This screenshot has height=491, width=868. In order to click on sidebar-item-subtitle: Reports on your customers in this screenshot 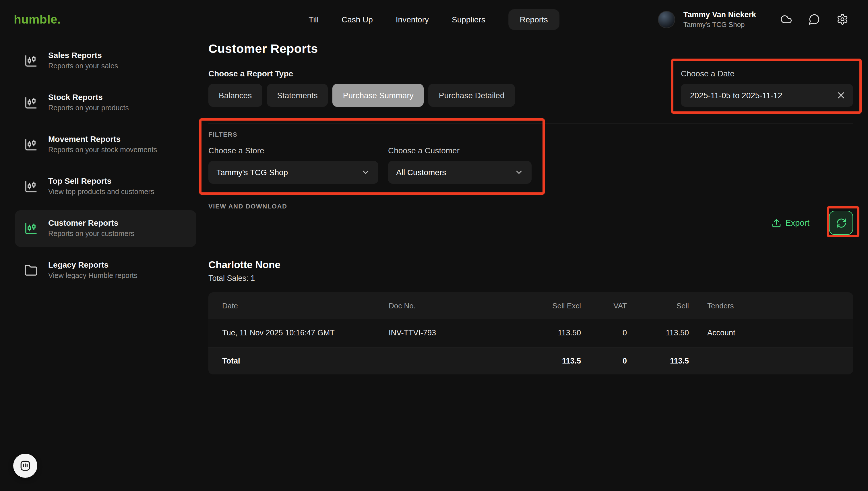, I will do `click(91, 234)`.